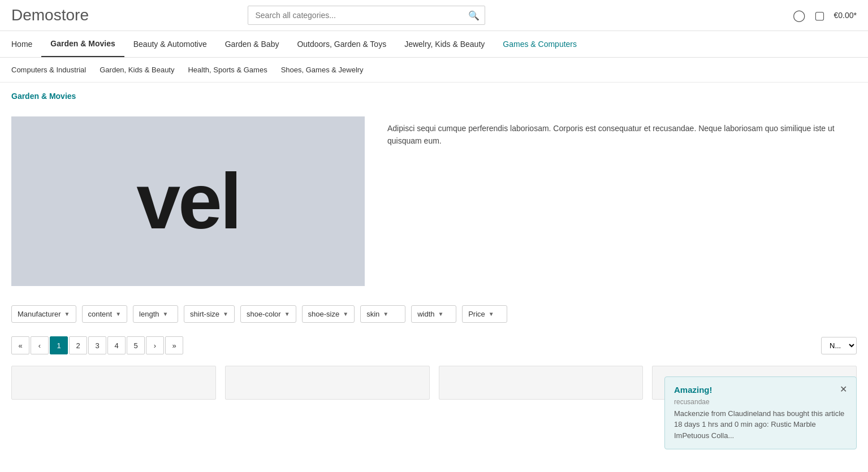 The width and height of the screenshot is (868, 472). Describe the element at coordinates (156, 314) in the screenshot. I see `filter-length: length ▼` at that location.